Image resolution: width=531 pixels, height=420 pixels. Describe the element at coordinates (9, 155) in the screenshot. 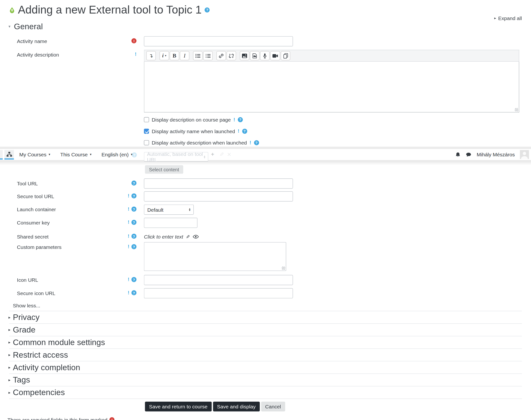

I see `sitemap-tab` at that location.